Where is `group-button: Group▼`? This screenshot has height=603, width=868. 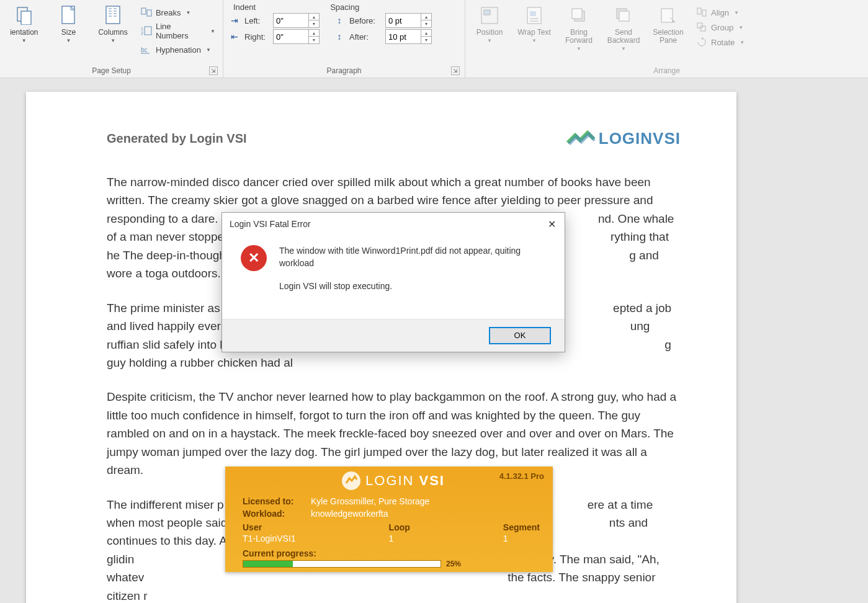
group-button: Group▼ is located at coordinates (720, 27).